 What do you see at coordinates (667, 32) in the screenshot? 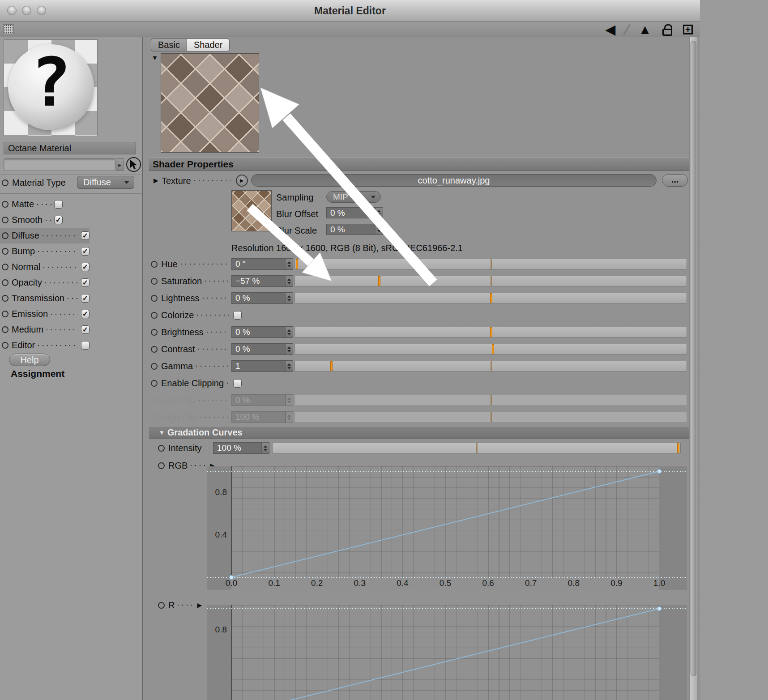
I see `lock-icon` at bounding box center [667, 32].